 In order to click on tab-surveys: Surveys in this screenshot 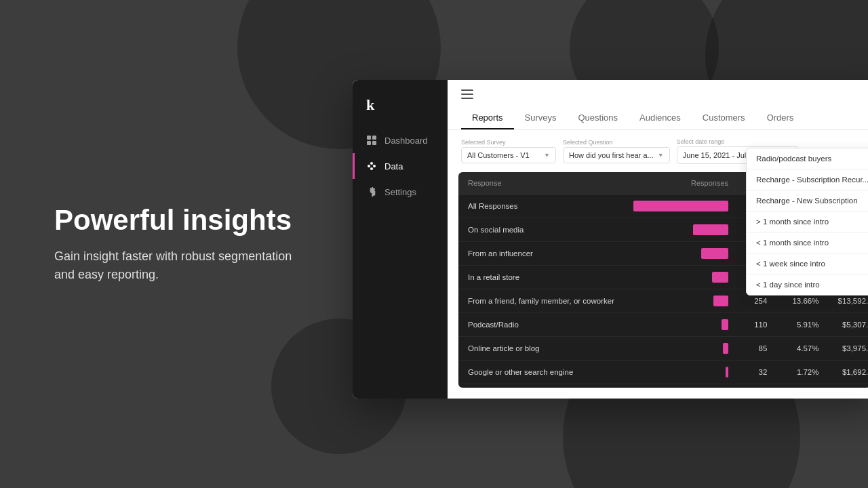, I will do `click(541, 118)`.